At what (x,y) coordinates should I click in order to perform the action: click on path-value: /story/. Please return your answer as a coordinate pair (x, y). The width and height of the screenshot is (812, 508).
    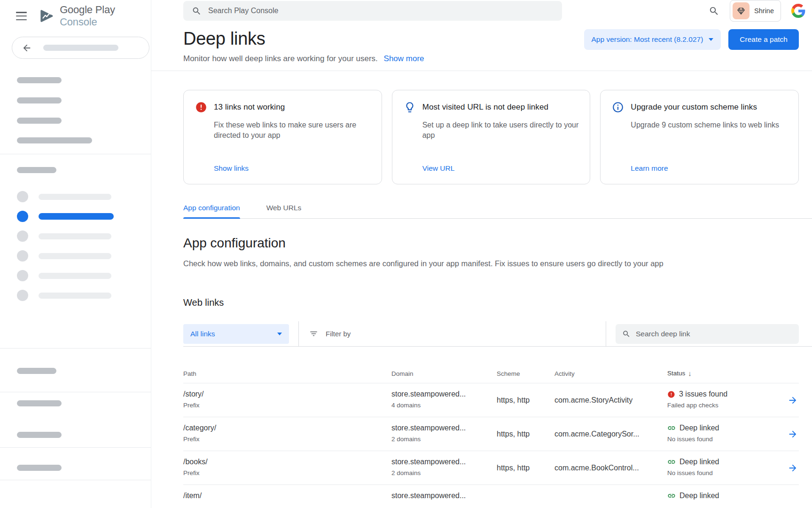
    Looking at the image, I should click on (288, 394).